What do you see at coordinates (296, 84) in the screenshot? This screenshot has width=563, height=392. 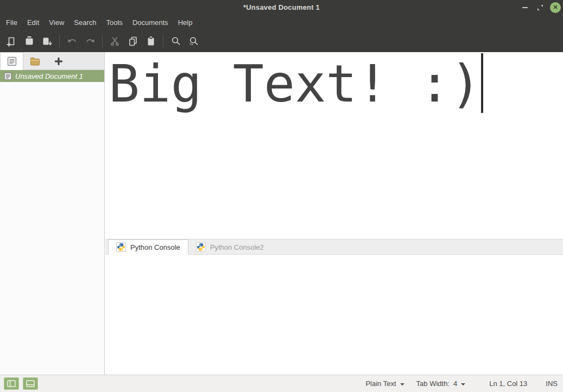 I see `editor-text-line: Big Text! :)` at bounding box center [296, 84].